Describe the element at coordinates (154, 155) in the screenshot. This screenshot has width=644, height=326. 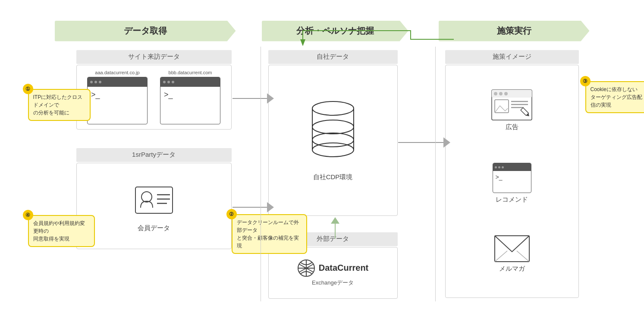
I see `party-section-label: 1srPartyデータ` at that location.